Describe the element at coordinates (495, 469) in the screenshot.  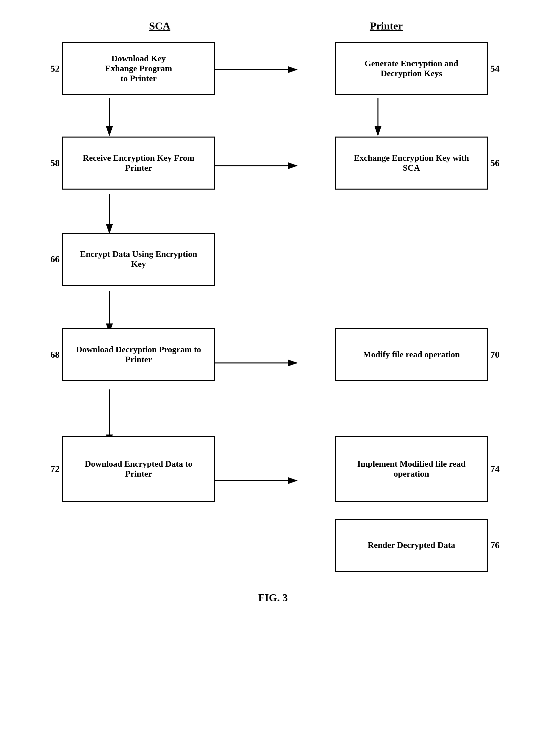
I see `label-74: 74` at that location.